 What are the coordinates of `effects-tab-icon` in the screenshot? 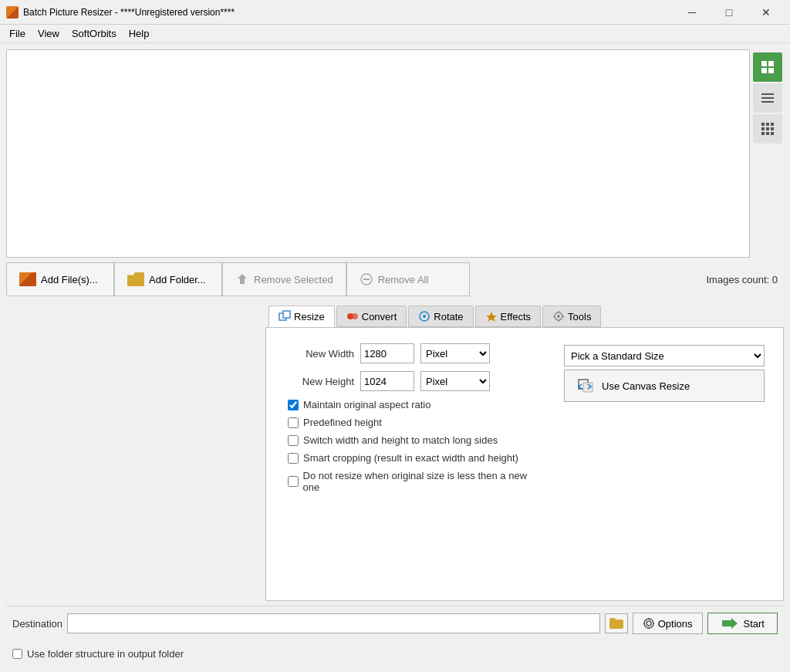 It's located at (491, 316).